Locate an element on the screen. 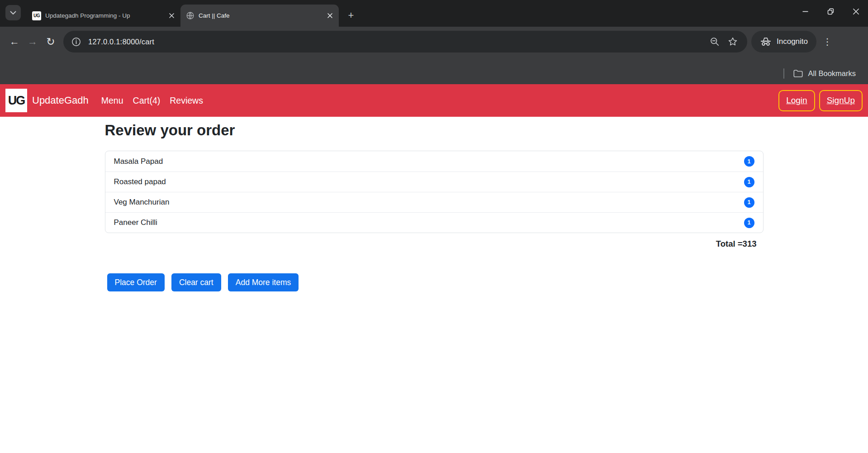 The height and width of the screenshot is (453, 868). close-window-icon is located at coordinates (856, 11).